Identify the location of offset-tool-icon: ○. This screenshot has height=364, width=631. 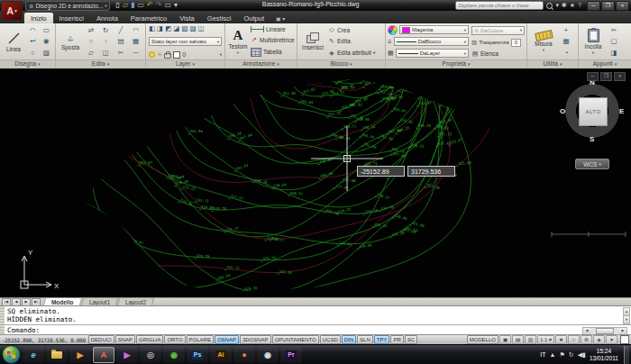
(91, 41).